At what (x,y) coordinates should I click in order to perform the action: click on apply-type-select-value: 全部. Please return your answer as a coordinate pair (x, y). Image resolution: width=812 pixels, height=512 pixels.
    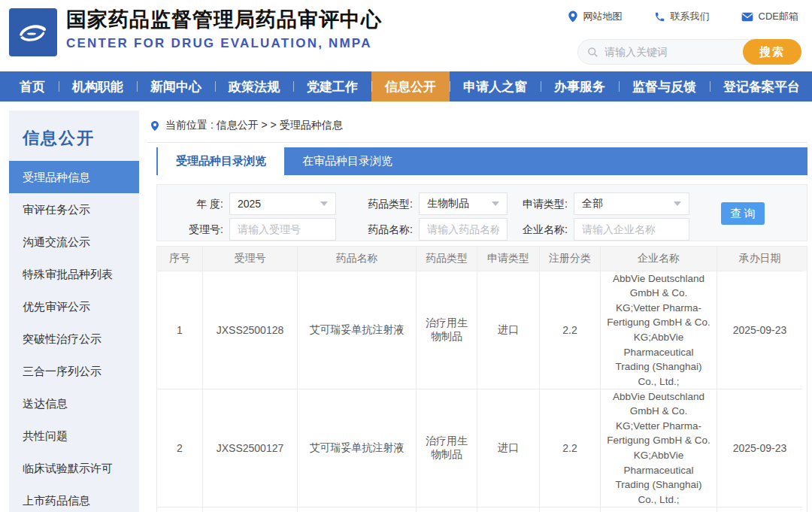
    Looking at the image, I should click on (592, 204).